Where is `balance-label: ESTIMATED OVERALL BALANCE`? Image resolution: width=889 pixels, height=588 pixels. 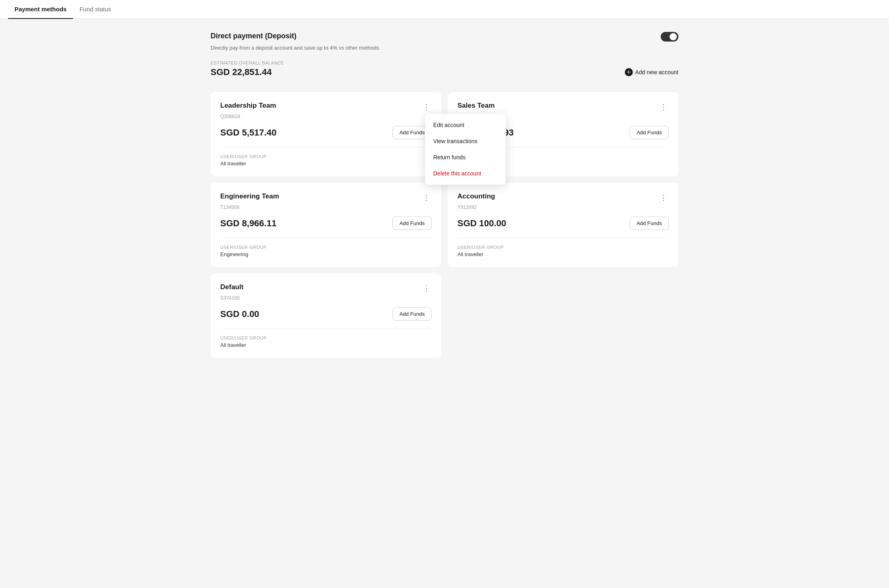 balance-label: ESTIMATED OVERALL BALANCE is located at coordinates (247, 63).